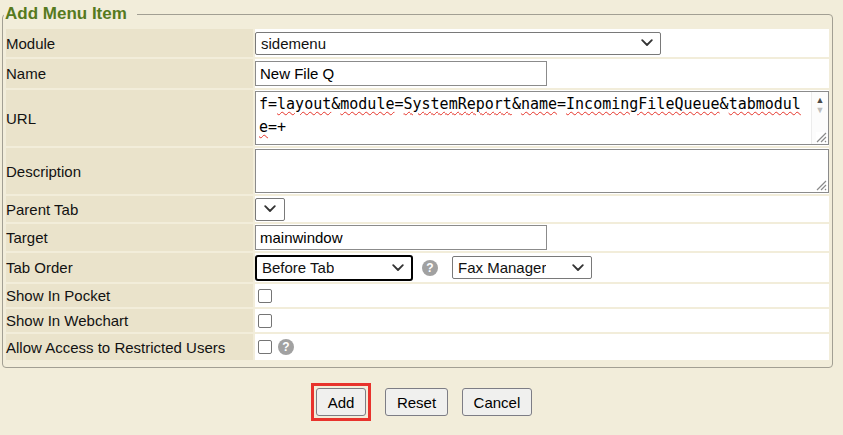  I want to click on target-input, so click(401, 238).